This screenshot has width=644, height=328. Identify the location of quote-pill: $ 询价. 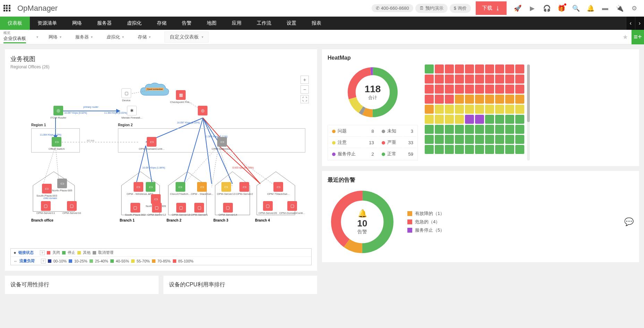
(460, 8).